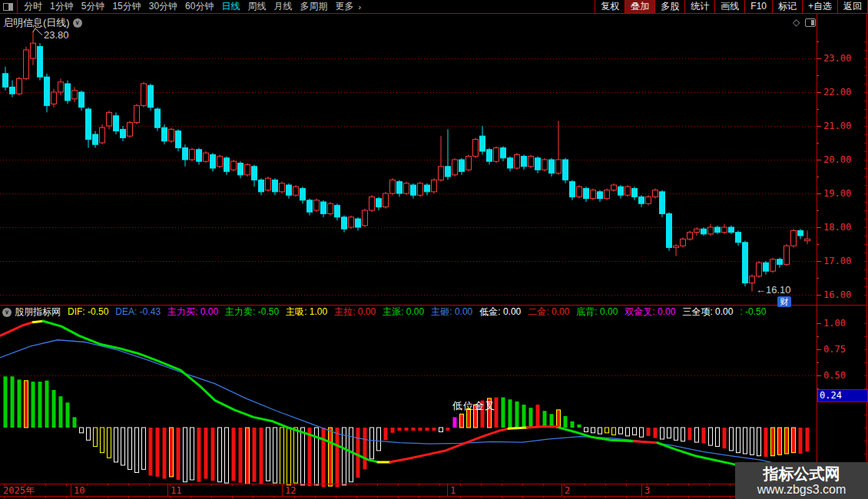 The height and width of the screenshot is (499, 868). Describe the element at coordinates (500, 312) in the screenshot. I see `indicator-field: 低金: 0.00` at that location.